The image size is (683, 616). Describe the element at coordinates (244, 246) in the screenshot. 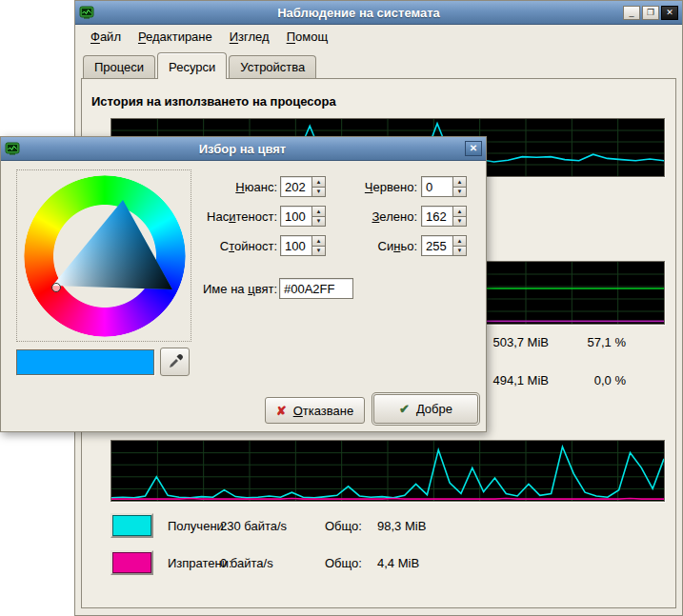

I see `field-row-3: Стойност: 100 ▲ ▼ Синьо: 255 ▲ ▼` at that location.